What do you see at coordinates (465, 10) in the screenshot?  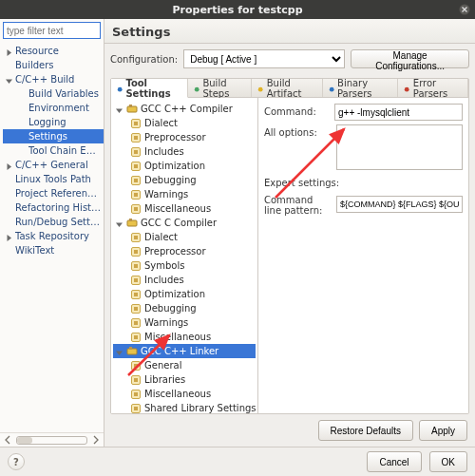 I see `close-icon` at bounding box center [465, 10].